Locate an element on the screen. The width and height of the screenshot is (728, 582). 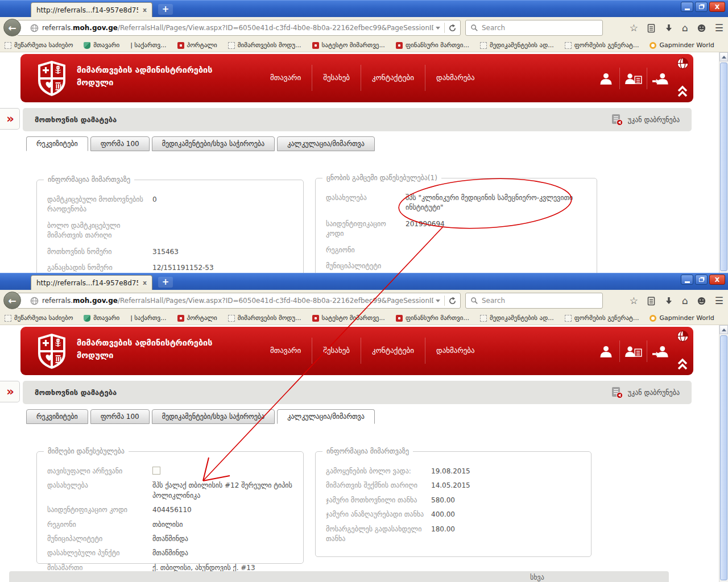
field-label: თავისუფალი არჩევანი is located at coordinates (100, 472).